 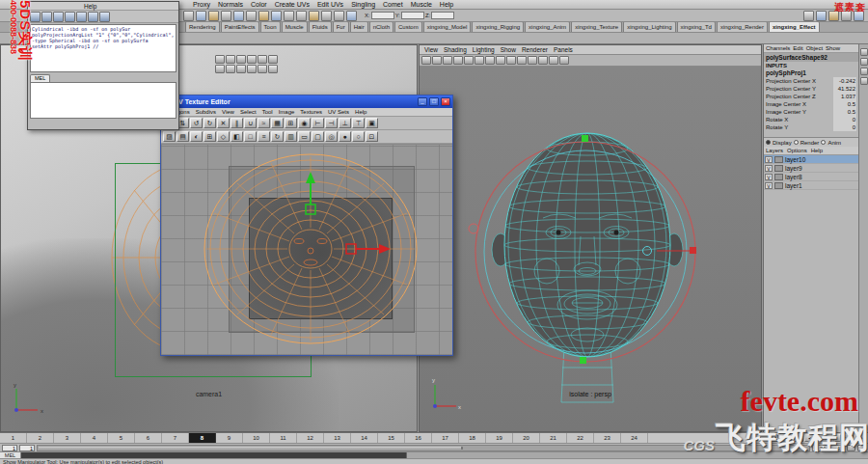 What do you see at coordinates (241, 60) in the screenshot?
I see `lock-camera-icon` at bounding box center [241, 60].